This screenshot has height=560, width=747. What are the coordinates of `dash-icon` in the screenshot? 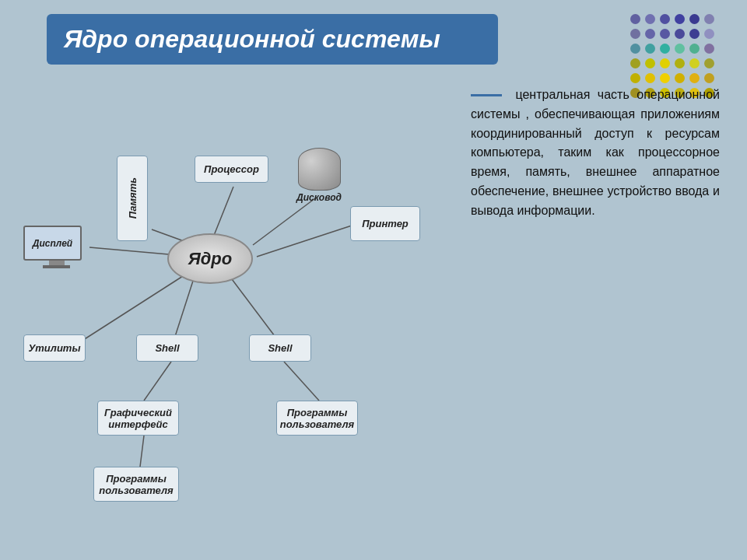 It's located at (486, 95).